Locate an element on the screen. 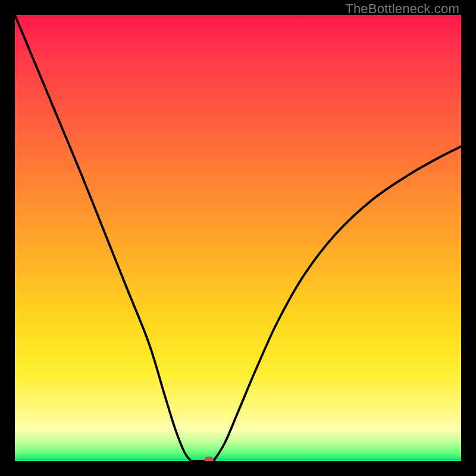 The height and width of the screenshot is (476, 476). optimal-marker is located at coordinates (209, 459).